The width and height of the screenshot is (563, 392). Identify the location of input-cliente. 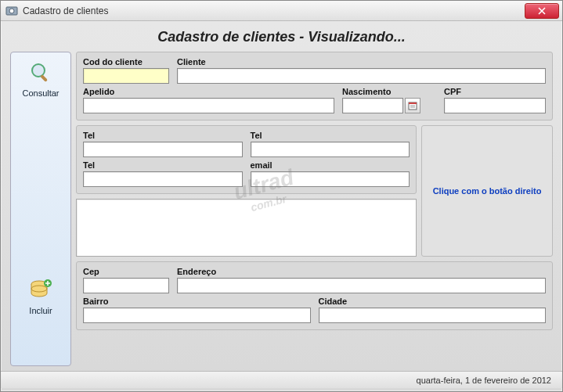
(362, 76).